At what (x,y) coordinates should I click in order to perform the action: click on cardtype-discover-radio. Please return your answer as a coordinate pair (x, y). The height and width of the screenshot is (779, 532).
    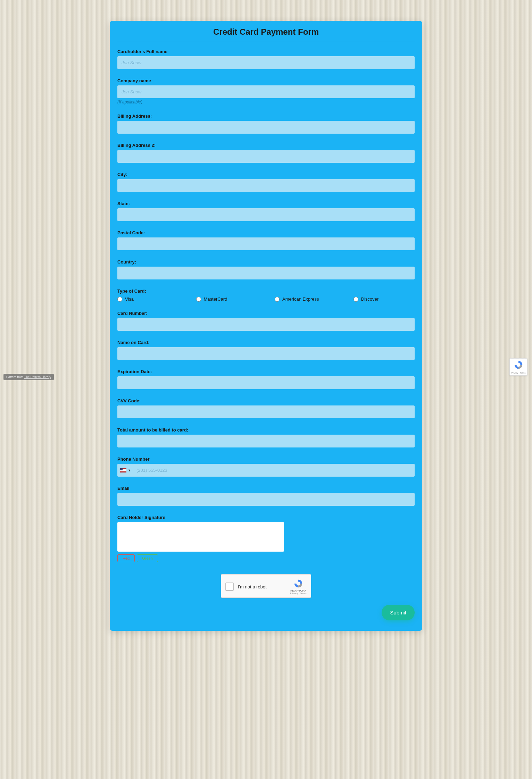
    Looking at the image, I should click on (356, 299).